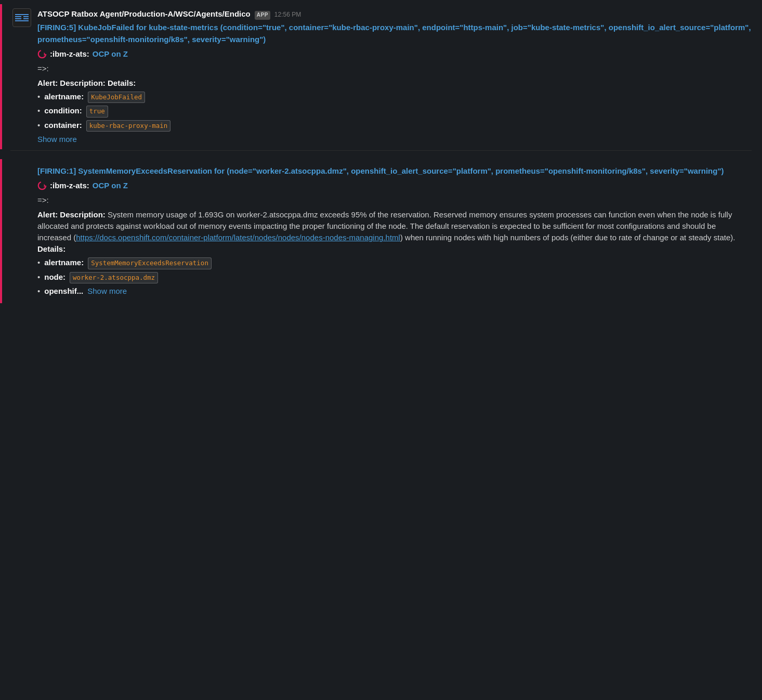 The height and width of the screenshot is (700, 762). Describe the element at coordinates (150, 263) in the screenshot. I see `detail-val-alertname-2: SystemMemoryExceedsReservation` at that location.